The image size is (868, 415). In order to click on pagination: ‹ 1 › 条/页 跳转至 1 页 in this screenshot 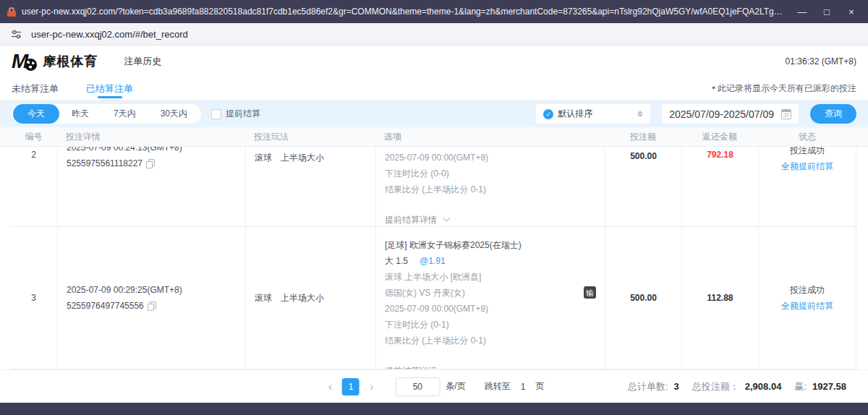, I will do `click(434, 387)`.